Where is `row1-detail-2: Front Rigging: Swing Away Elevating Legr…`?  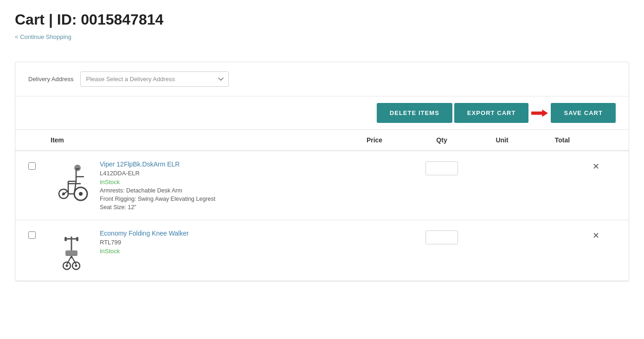 row1-detail-2: Front Rigging: Swing Away Elevating Legr… is located at coordinates (158, 199).